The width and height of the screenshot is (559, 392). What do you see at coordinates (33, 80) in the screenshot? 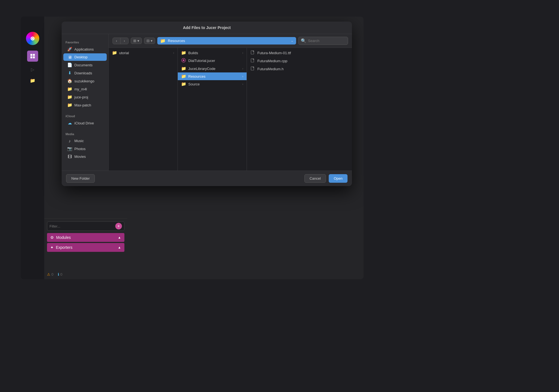
I see `juce-nav-folder: 📁` at bounding box center [33, 80].